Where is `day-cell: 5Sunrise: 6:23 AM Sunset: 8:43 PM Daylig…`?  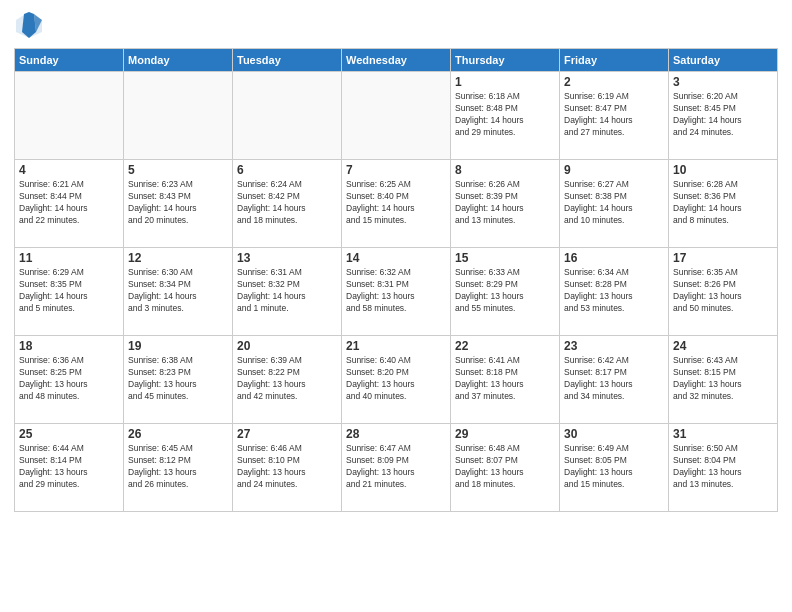 day-cell: 5Sunrise: 6:23 AM Sunset: 8:43 PM Daylig… is located at coordinates (178, 204).